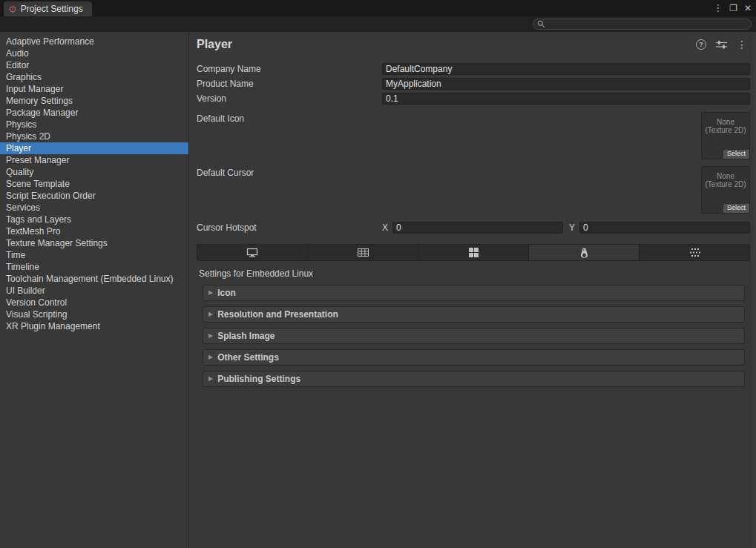 The height and width of the screenshot is (548, 756). Describe the element at coordinates (94, 231) in the screenshot. I see `sidebar-item-textmesh-pro: TextMesh Pro` at that location.